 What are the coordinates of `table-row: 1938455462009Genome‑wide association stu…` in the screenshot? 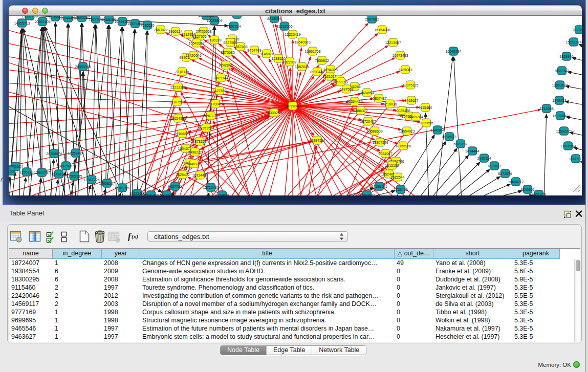 It's located at (292, 271).